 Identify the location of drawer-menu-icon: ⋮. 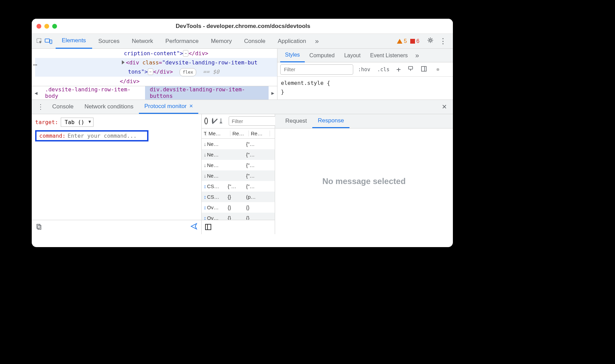
(41, 107).